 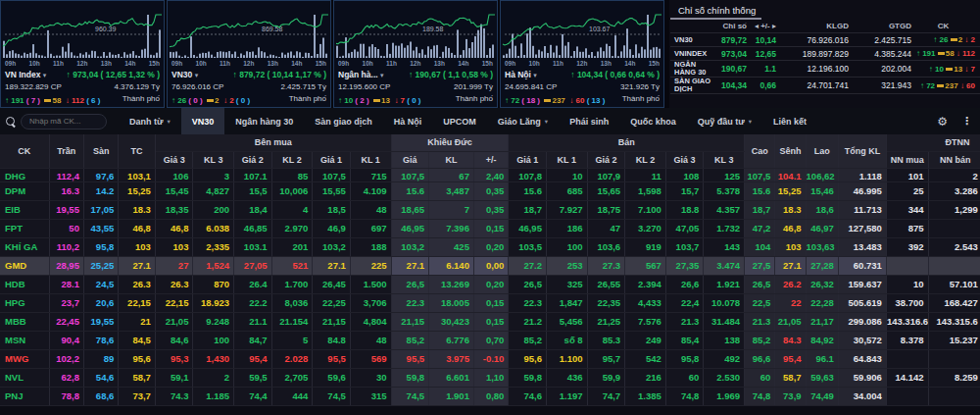 I want to click on value-cell: 2, so click(x=214, y=377).